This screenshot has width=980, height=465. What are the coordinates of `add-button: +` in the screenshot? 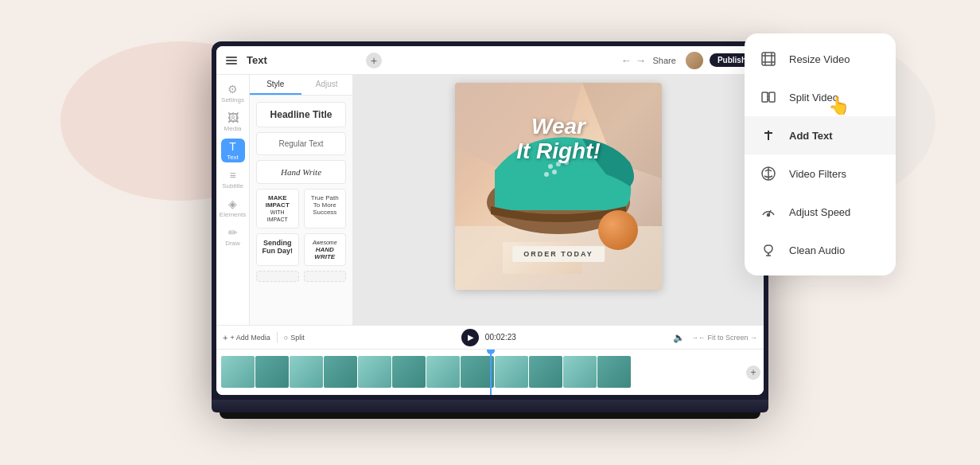 It's located at (374, 61).